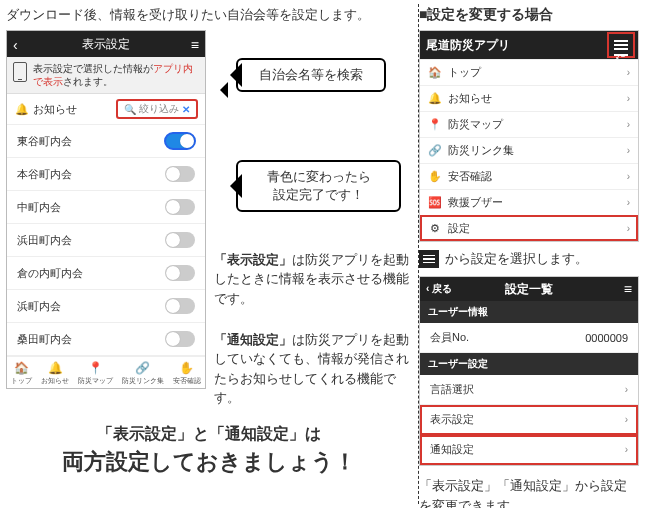 This screenshot has width=645, height=508. Describe the element at coordinates (529, 420) in the screenshot. I see `settings-row: 表示設定›` at that location.